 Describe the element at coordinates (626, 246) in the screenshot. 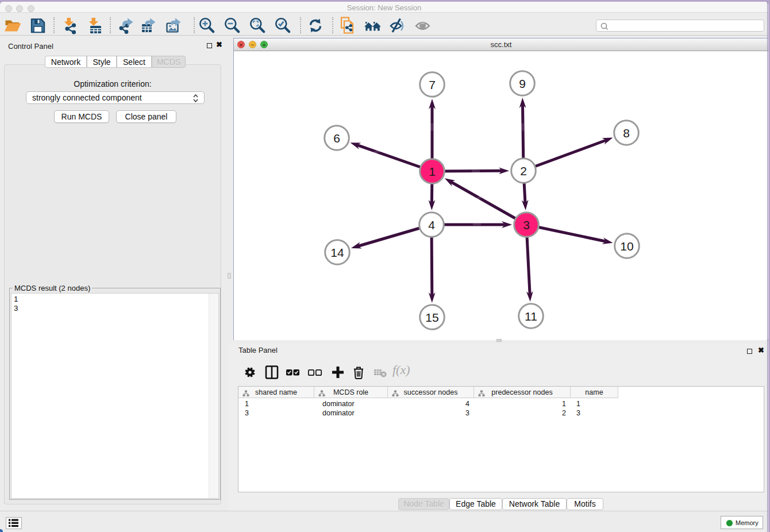

I see `svg-text: 10` at that location.